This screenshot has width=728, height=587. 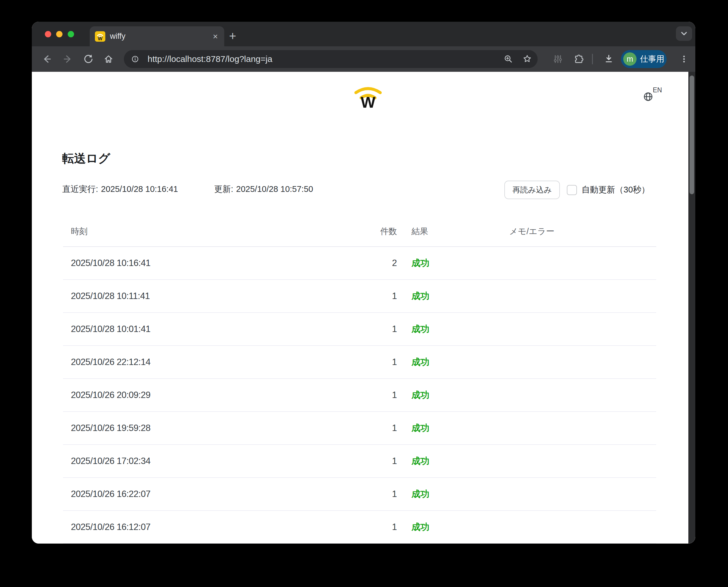 I want to click on table-row: 2025/10/26 22:12:14 1 成功, so click(x=360, y=362).